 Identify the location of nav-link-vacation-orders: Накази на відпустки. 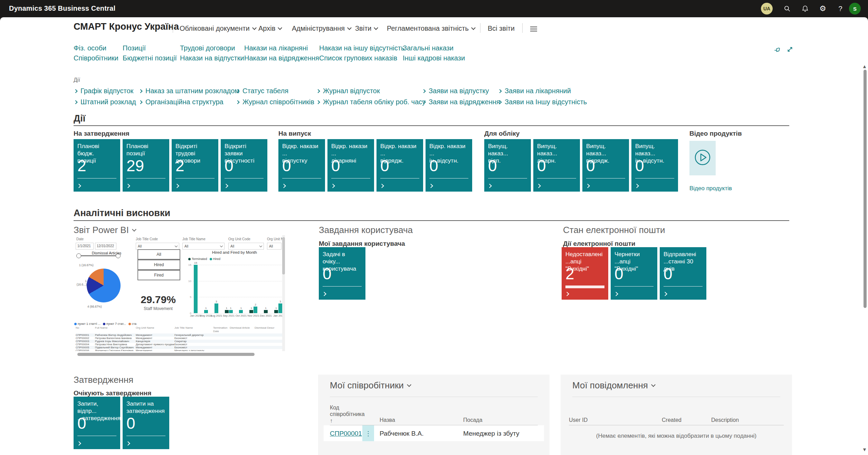
(212, 58).